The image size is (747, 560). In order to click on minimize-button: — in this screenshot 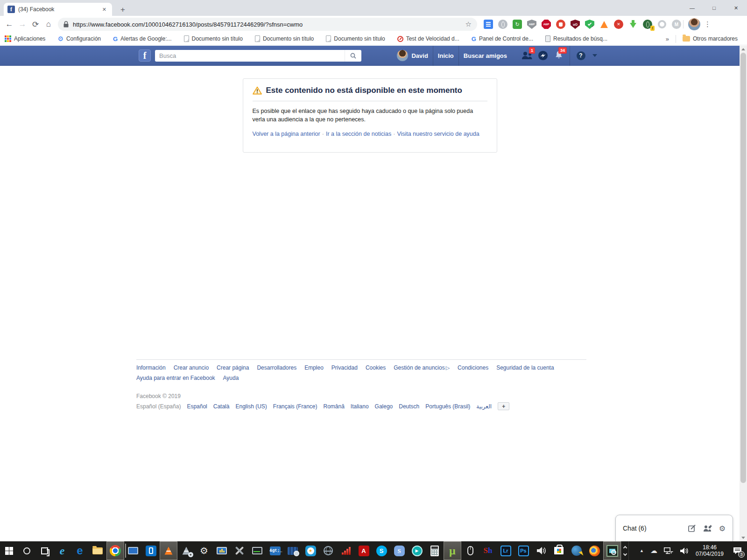, I will do `click(692, 8)`.